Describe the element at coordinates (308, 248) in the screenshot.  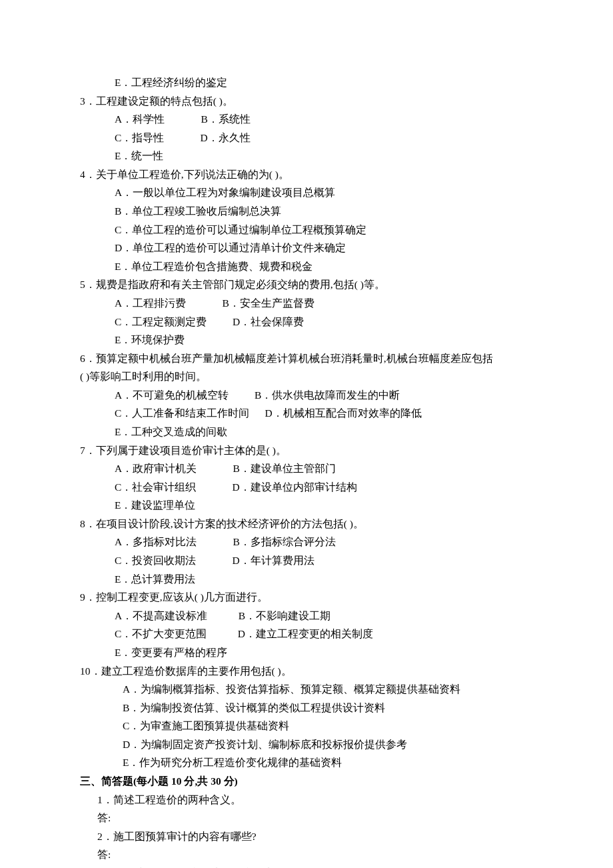
I see `q4-option-d: D．单位工程的造价可以通过清单计价文件来确定` at that location.